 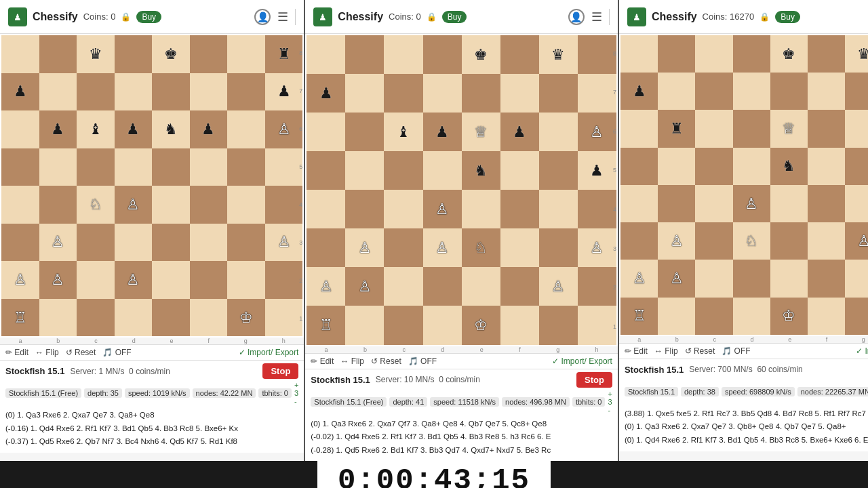 What do you see at coordinates (639, 316) in the screenshot?
I see `cell-3-7-0: ♖` at bounding box center [639, 316].